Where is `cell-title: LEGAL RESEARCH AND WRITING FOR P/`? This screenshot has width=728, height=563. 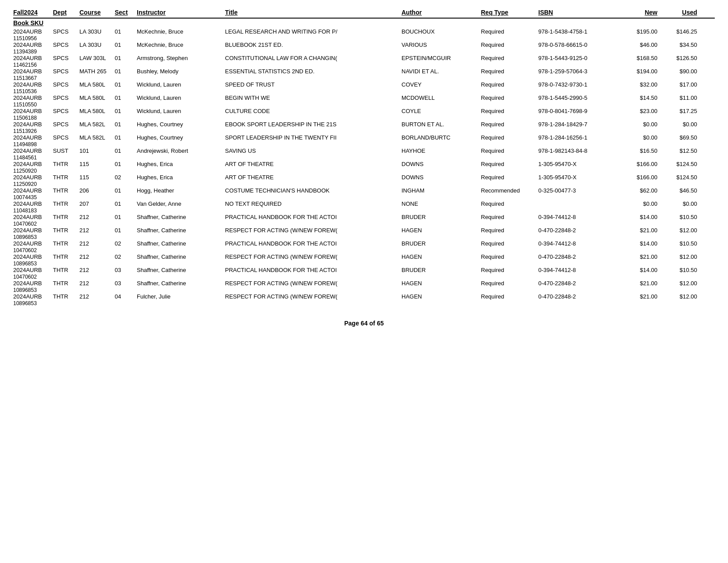 cell-title: LEGAL RESEARCH AND WRITING FOR P/ is located at coordinates (313, 32).